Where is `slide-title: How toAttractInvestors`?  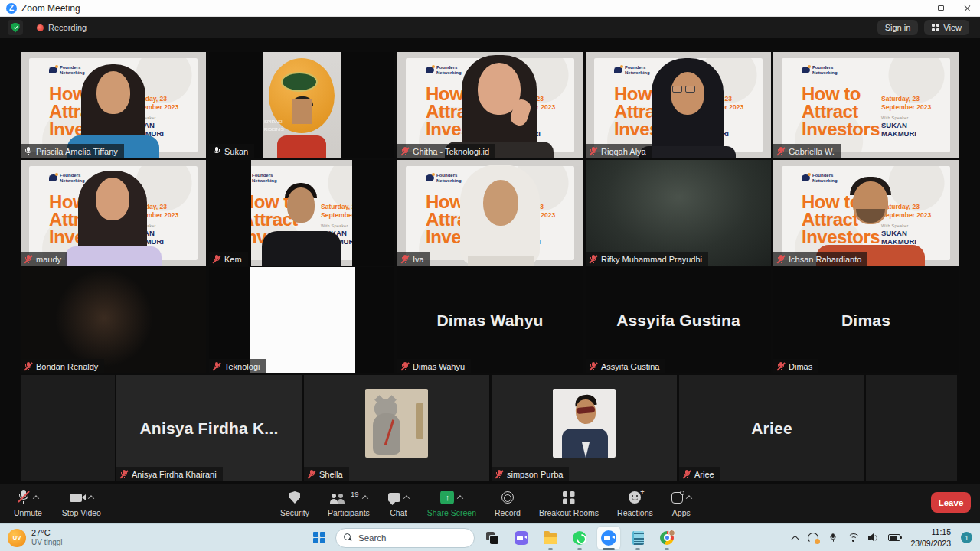
slide-title: How toAttractInvestors is located at coordinates (841, 112).